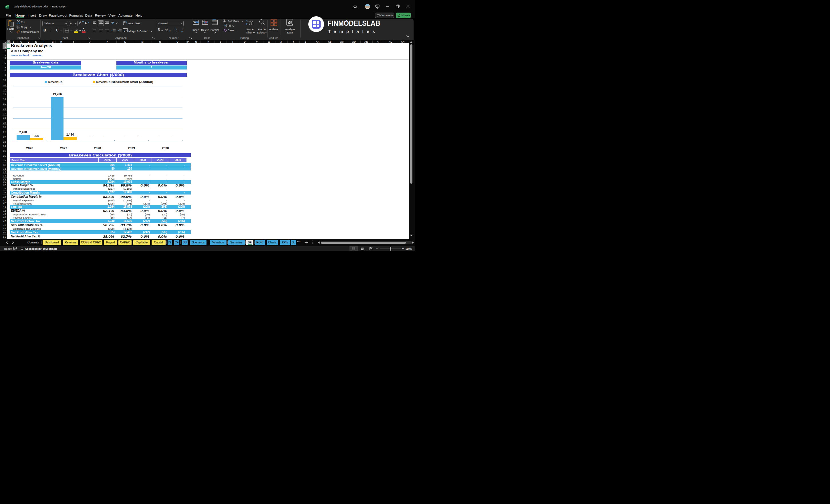  I want to click on svg-text: ab, so click(112, 22).